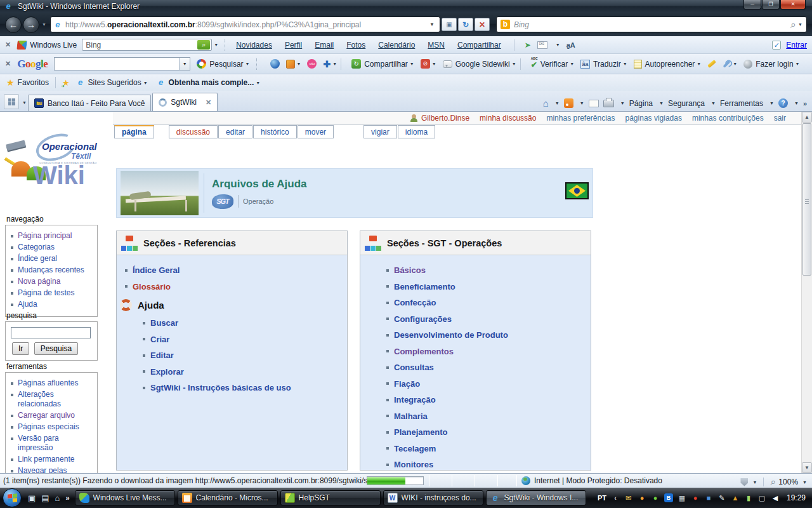 The width and height of the screenshot is (812, 508). What do you see at coordinates (8, 64) in the screenshot?
I see `toolbar-close-icon` at bounding box center [8, 64].